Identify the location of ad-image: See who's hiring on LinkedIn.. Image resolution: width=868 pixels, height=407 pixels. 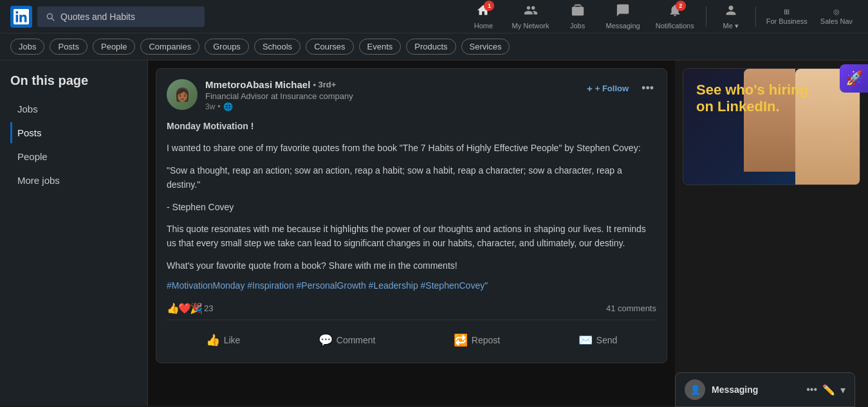
(771, 127).